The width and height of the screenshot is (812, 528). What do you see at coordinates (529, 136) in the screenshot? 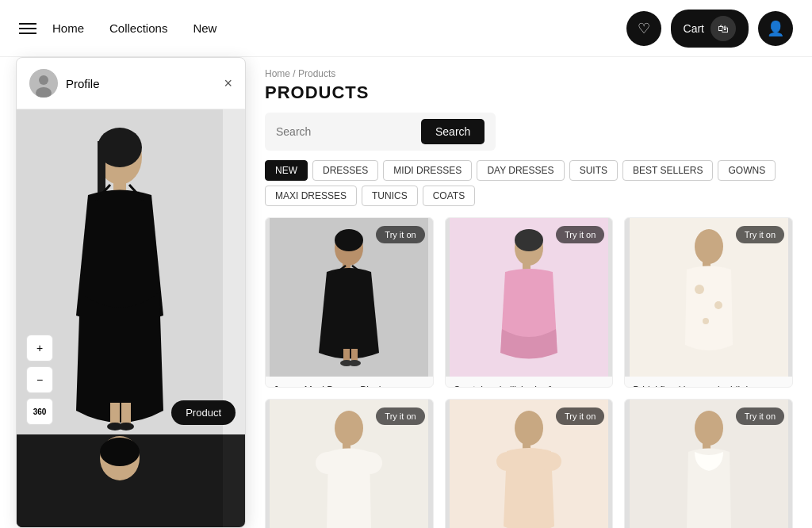
I see `toolbar: Search` at bounding box center [529, 136].